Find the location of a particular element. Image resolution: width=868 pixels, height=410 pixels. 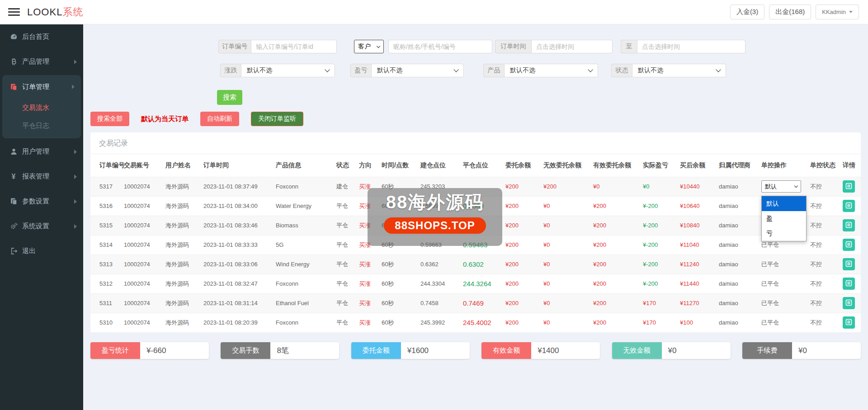

updown-select: 默认不选 is located at coordinates (288, 71).